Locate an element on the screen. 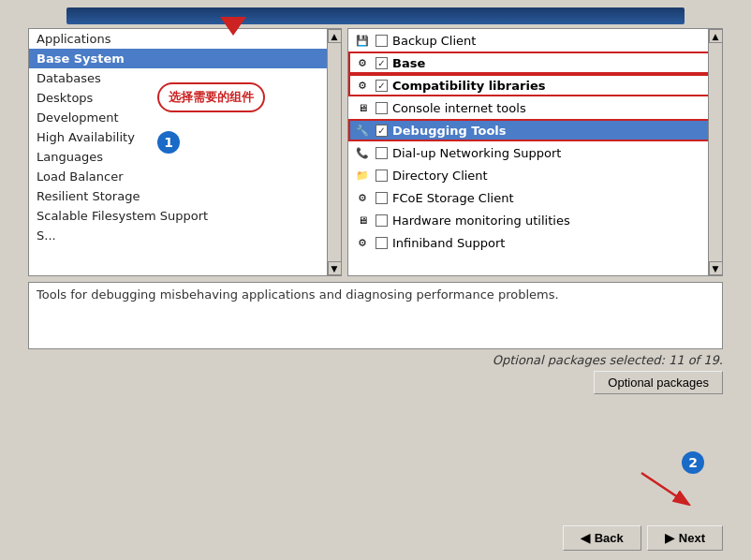  optional-packages-info: Optional packages selected: 11 of 19. is located at coordinates (376, 360).